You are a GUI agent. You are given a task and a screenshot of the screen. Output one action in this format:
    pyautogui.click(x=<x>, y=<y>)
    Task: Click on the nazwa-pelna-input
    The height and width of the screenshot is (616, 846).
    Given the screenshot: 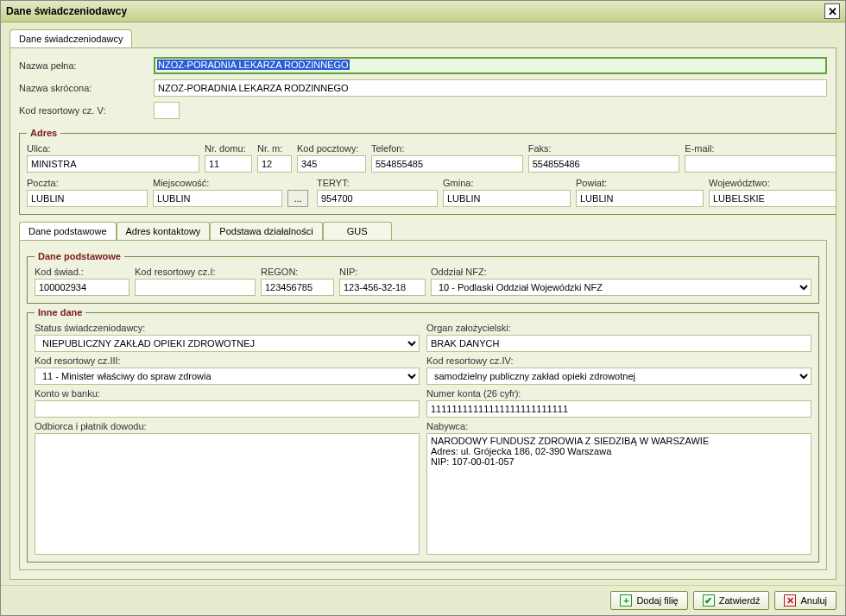 What is the action you would take?
    pyautogui.click(x=490, y=66)
    